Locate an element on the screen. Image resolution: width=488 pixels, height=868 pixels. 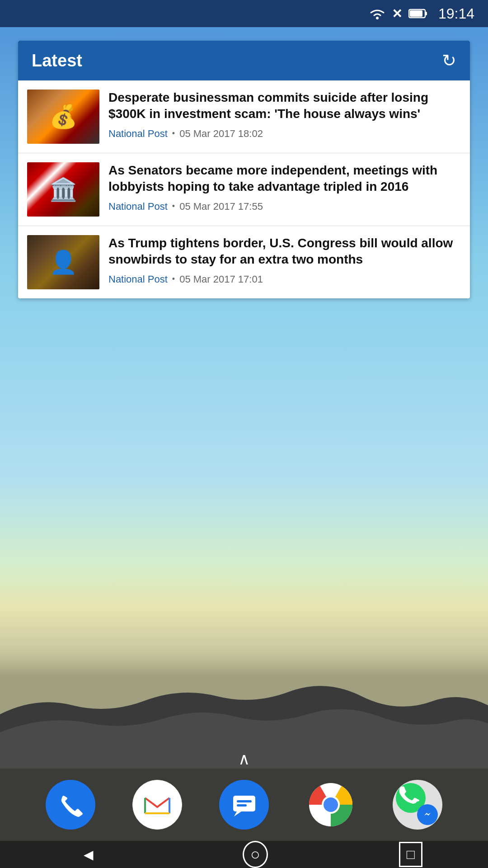
news-source-3: National Post is located at coordinates (138, 279).